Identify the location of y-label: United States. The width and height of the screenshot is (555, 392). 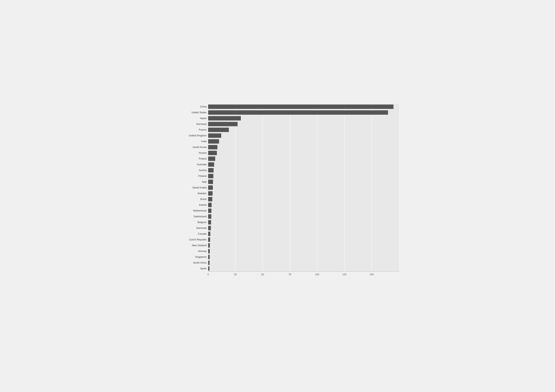
(199, 112).